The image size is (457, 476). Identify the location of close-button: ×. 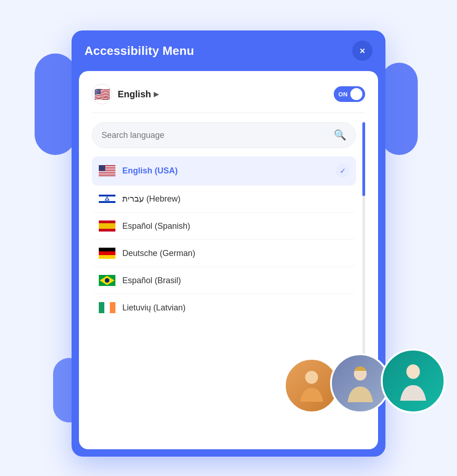
(362, 51).